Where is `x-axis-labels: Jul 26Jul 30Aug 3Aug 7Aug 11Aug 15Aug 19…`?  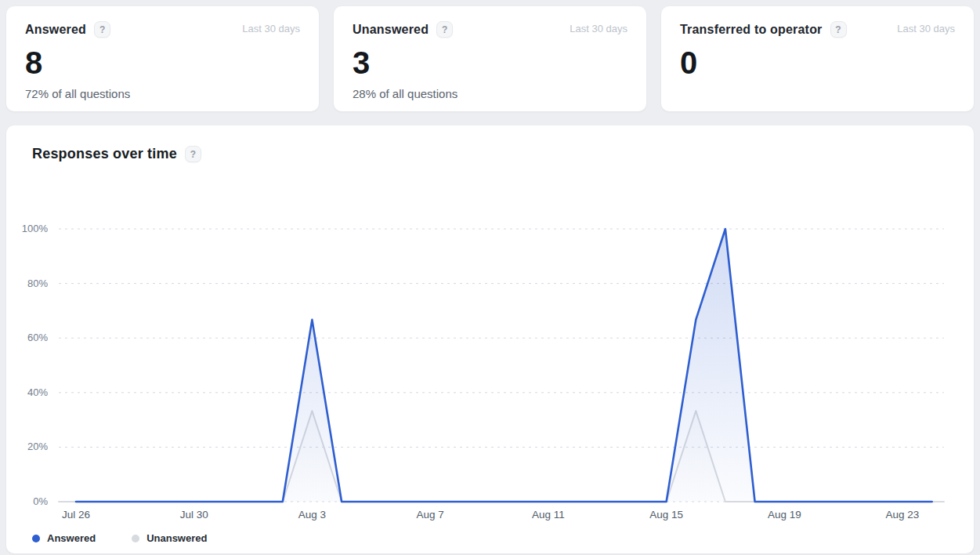 x-axis-labels: Jul 26Jul 30Aug 3Aug 7Aug 11Aug 15Aug 19… is located at coordinates (490, 514).